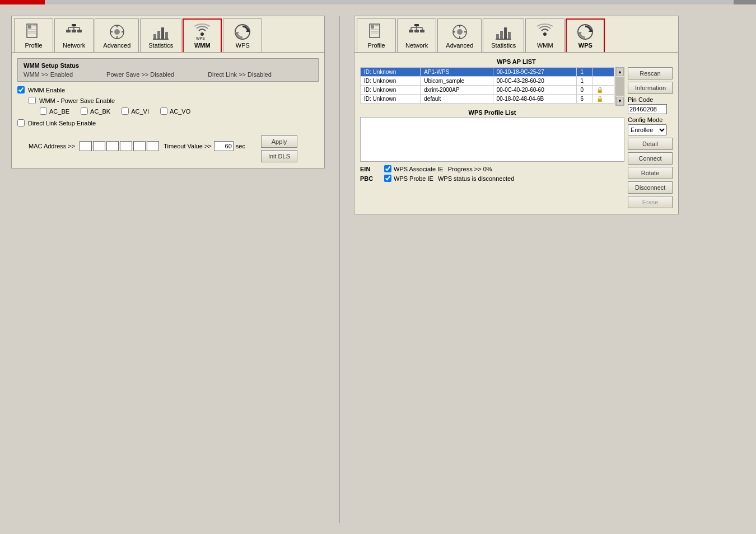 The width and height of the screenshot is (756, 534). What do you see at coordinates (620, 86) in the screenshot?
I see `ap-list-scrollbar: ▲ ▼` at bounding box center [620, 86].